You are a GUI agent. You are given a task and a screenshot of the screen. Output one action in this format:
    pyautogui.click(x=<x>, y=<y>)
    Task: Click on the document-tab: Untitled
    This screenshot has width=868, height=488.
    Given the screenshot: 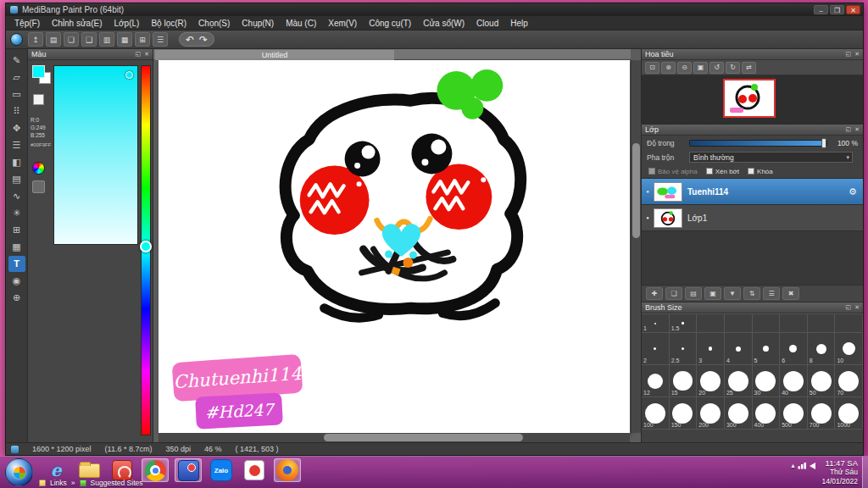 What is the action you would take?
    pyautogui.click(x=275, y=55)
    